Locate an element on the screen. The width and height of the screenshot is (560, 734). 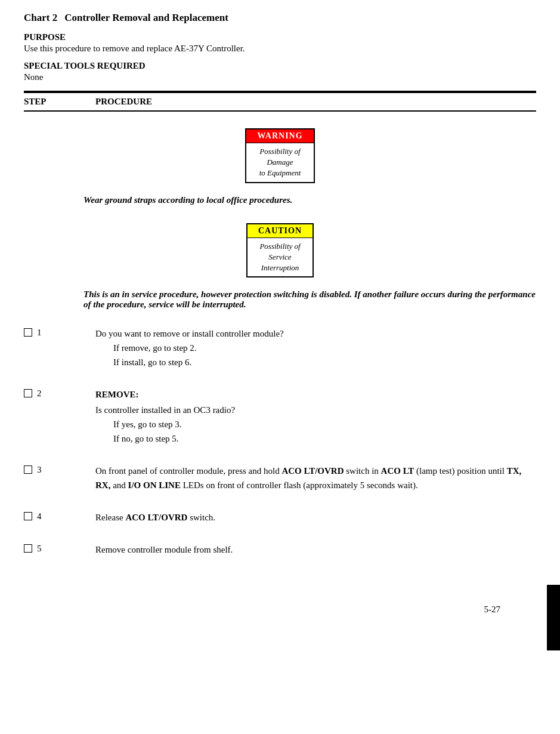
warning-text: Wear ground straps according to local of… is located at coordinates (280, 201).